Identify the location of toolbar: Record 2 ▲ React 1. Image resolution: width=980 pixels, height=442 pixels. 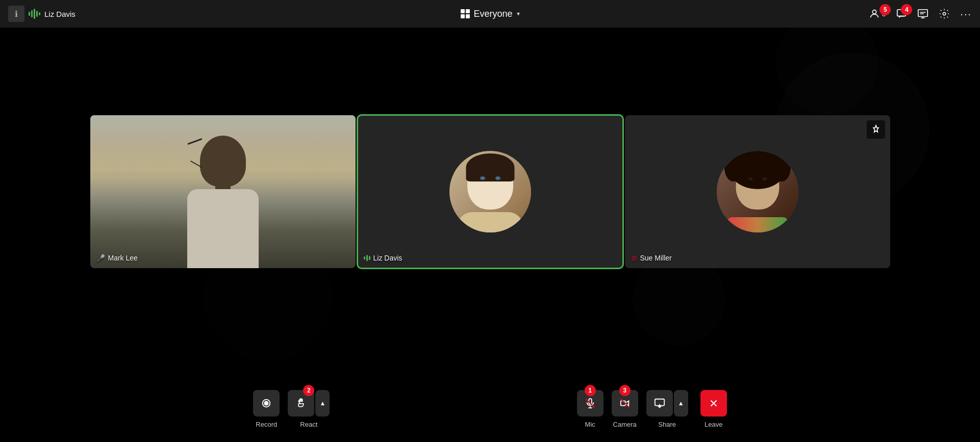
(490, 409).